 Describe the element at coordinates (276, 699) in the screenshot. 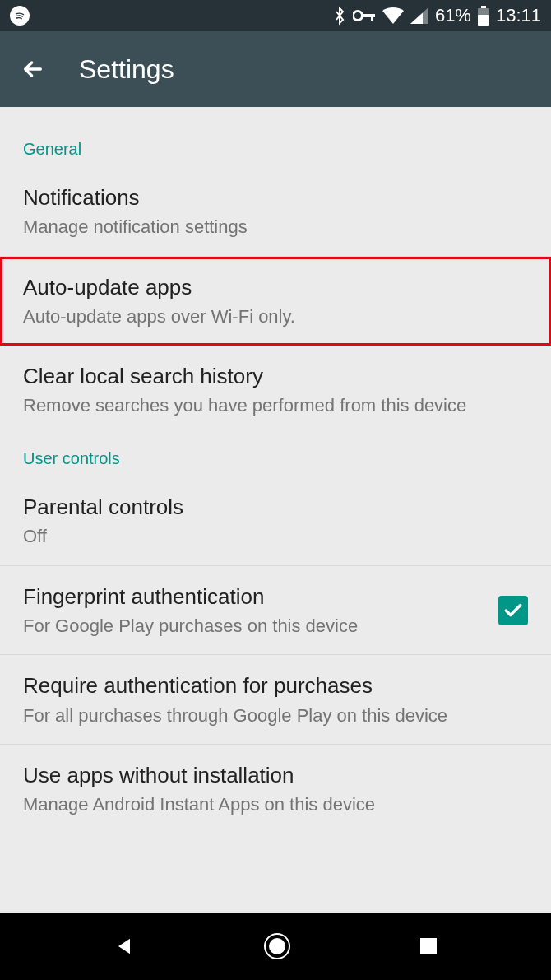

I see `item-require-auth-purchases: Require authentication for purchases For…` at that location.